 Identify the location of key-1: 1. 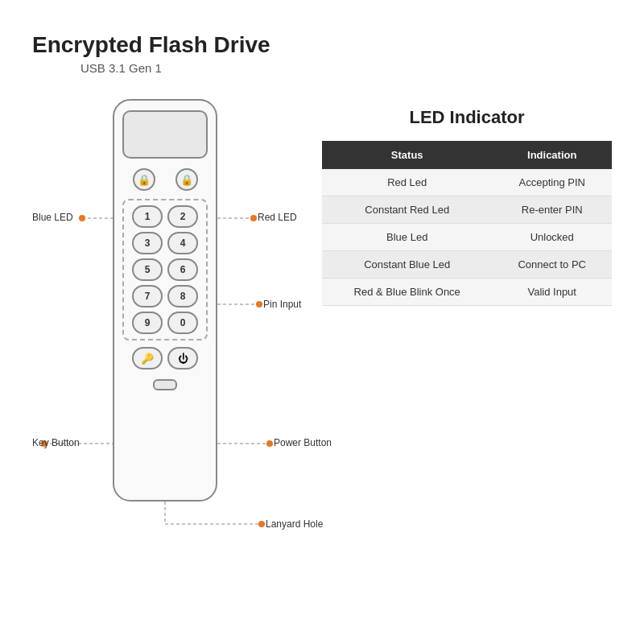
(147, 217).